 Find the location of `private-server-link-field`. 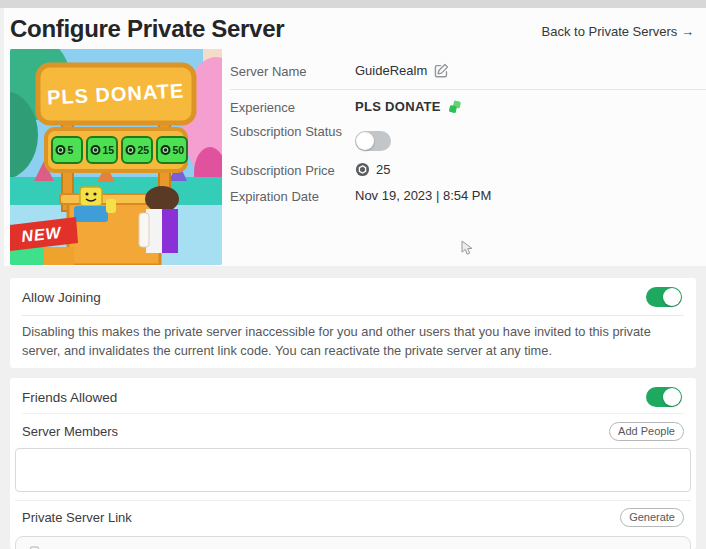

private-server-link-field is located at coordinates (353, 542).